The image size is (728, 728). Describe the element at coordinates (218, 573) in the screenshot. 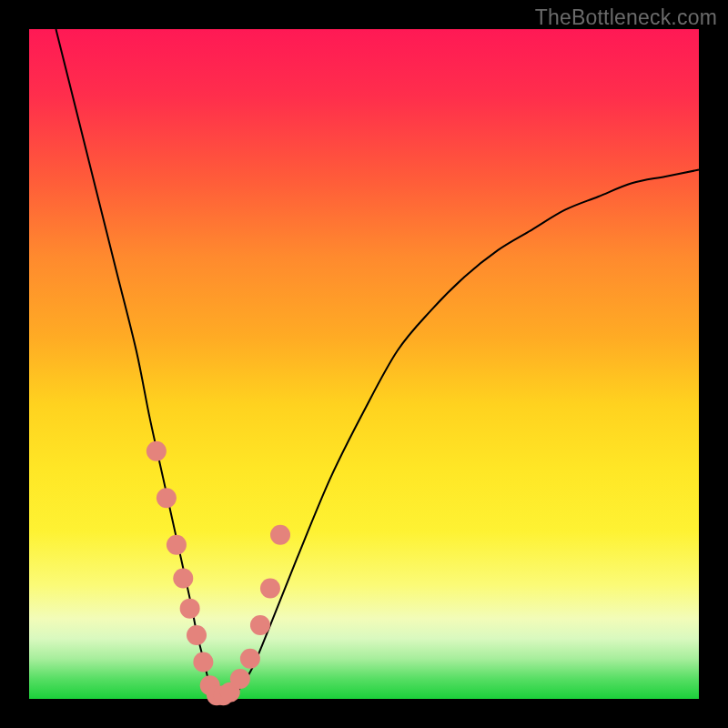

I see `marker-group` at that location.